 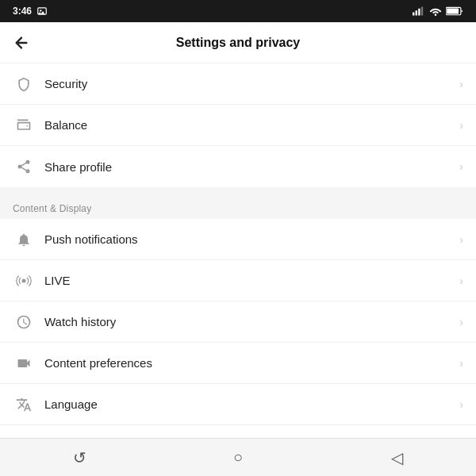 What do you see at coordinates (462, 405) in the screenshot?
I see `language-chevron: ›` at bounding box center [462, 405].